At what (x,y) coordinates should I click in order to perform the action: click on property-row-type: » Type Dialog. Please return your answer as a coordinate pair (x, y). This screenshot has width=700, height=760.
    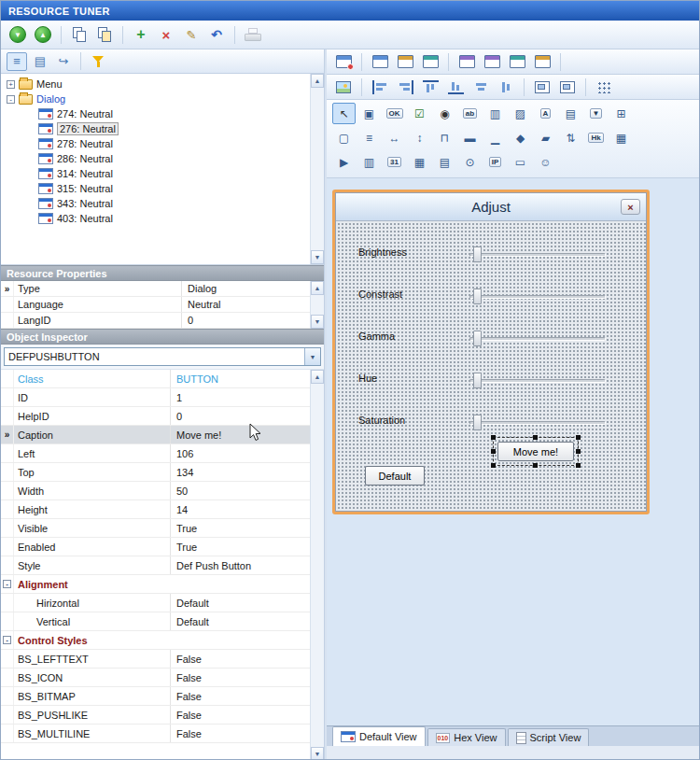
    Looking at the image, I should click on (162, 289).